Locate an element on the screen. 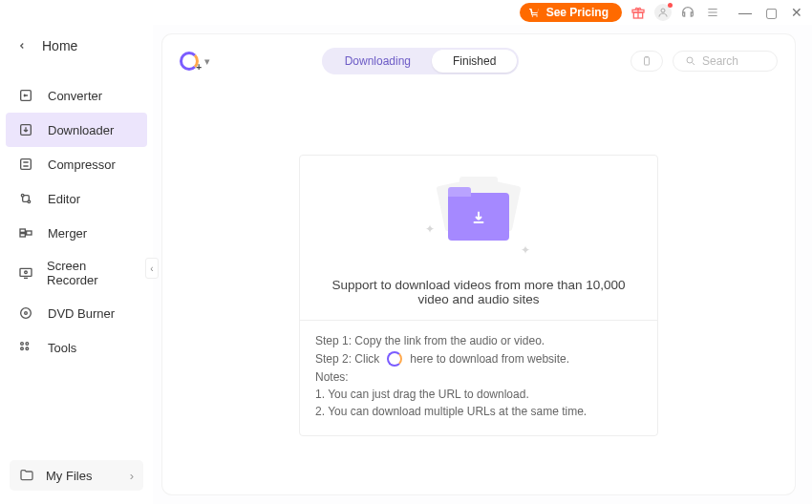  close-button: ✕ is located at coordinates (797, 12).